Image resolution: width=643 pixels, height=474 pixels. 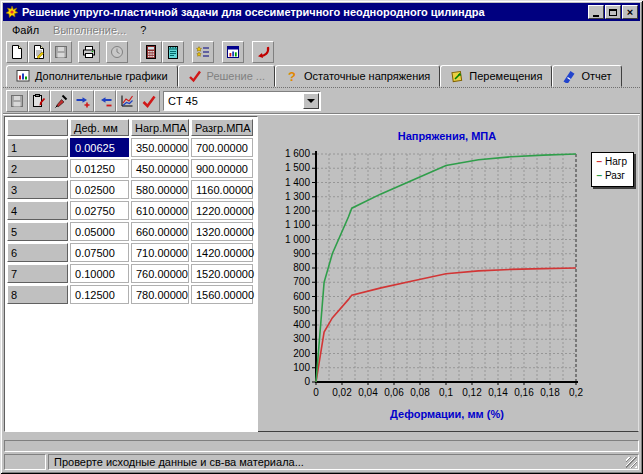 What do you see at coordinates (89, 52) in the screenshot?
I see `print-button` at bounding box center [89, 52].